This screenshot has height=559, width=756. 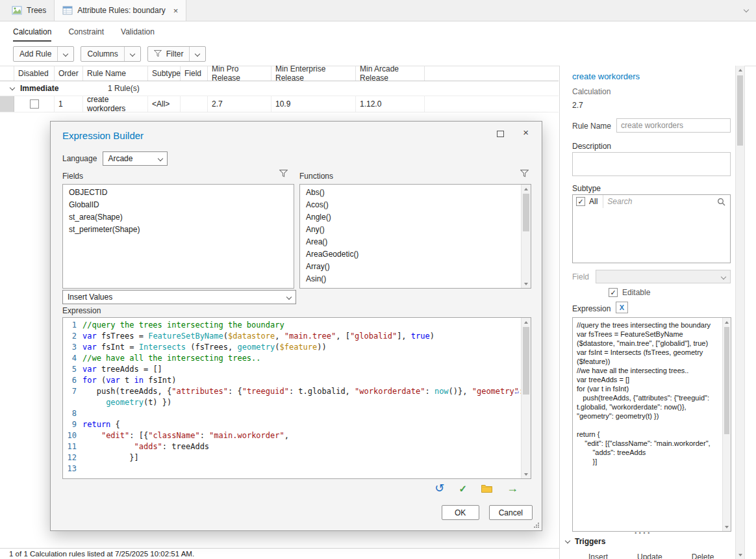 I want to click on col-header-rule-name: Rule Name, so click(x=116, y=73).